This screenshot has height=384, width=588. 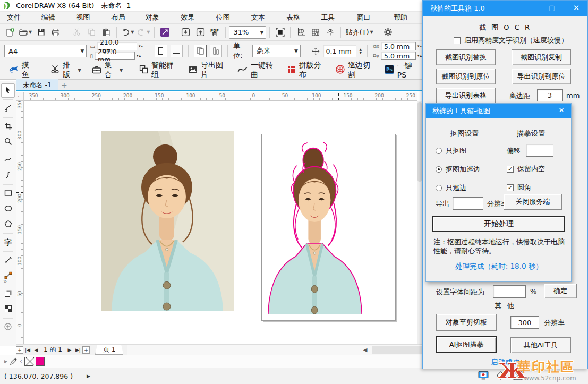 What do you see at coordinates (14, 361) in the screenshot?
I see `eyedropper-icon` at bounding box center [14, 361].